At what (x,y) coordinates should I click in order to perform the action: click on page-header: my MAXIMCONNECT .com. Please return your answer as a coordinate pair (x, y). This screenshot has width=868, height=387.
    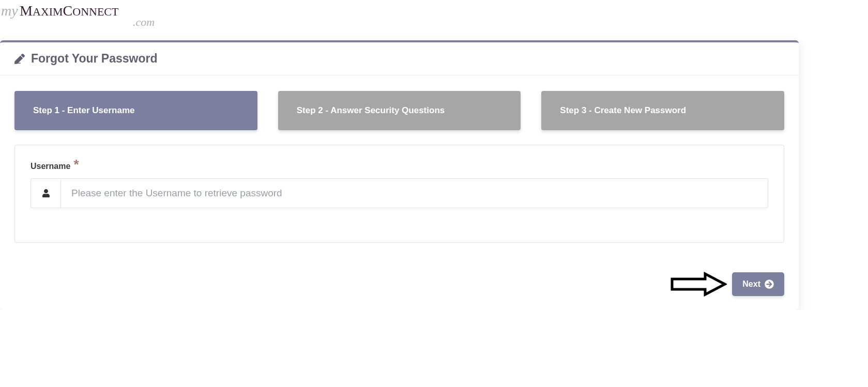
    Looking at the image, I should click on (434, 18).